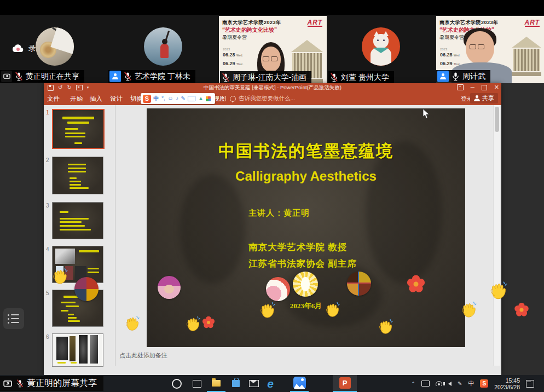  What do you see at coordinates (439, 383) in the screenshot?
I see `network-icon` at bounding box center [439, 383].